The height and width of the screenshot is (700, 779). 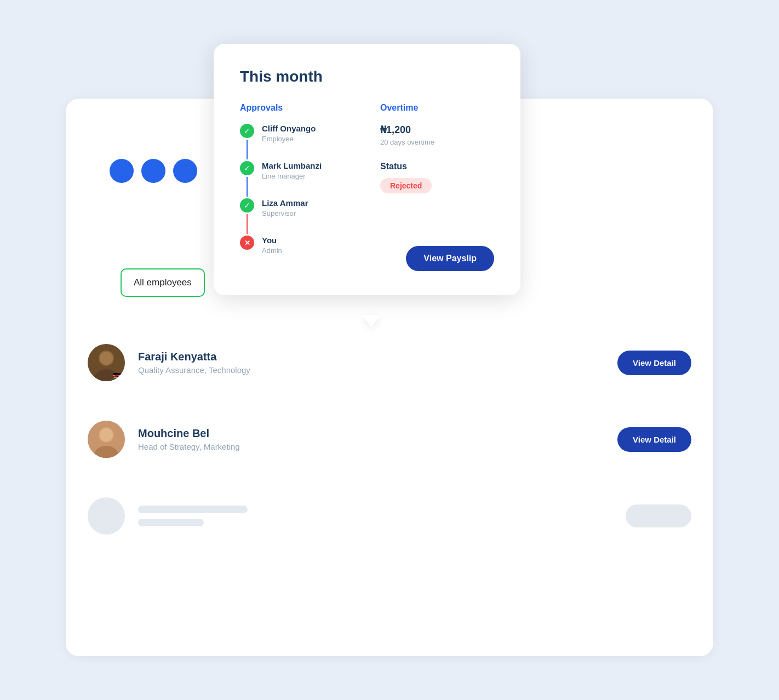 I want to click on employee-row-placeholder, so click(x=390, y=516).